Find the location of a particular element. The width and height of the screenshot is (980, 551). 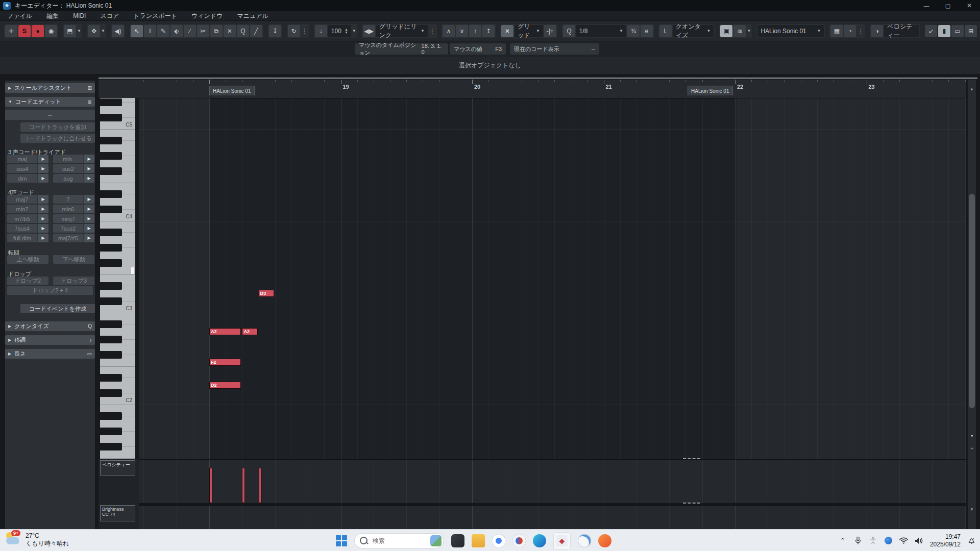

microphone-icon is located at coordinates (858, 541).